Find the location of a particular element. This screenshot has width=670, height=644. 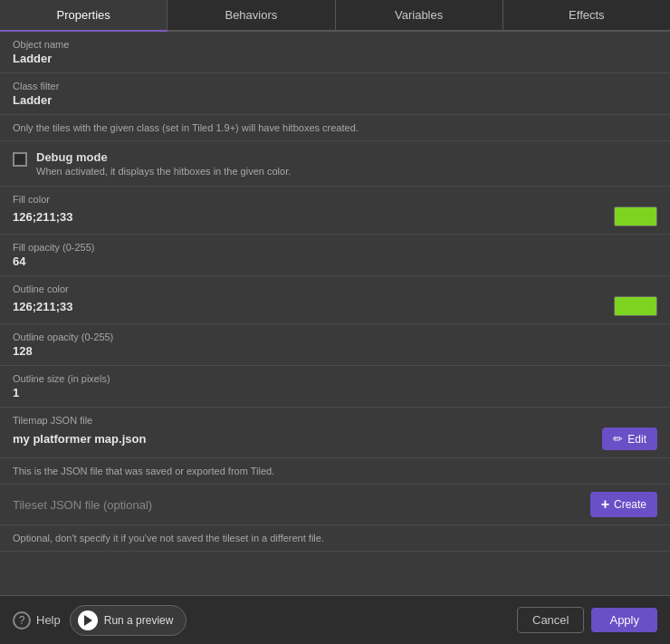

object-name-row: Object name Ladder is located at coordinates (335, 53).